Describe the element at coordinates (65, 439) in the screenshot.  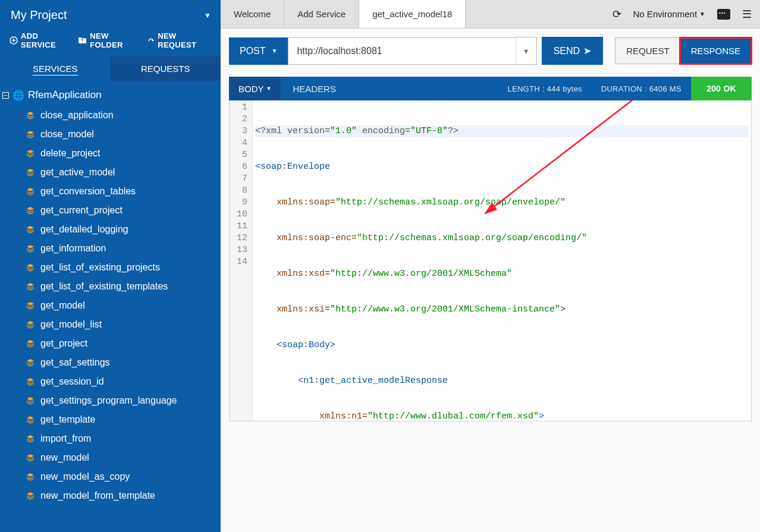
I see `sidebar-item-label: import_from` at that location.